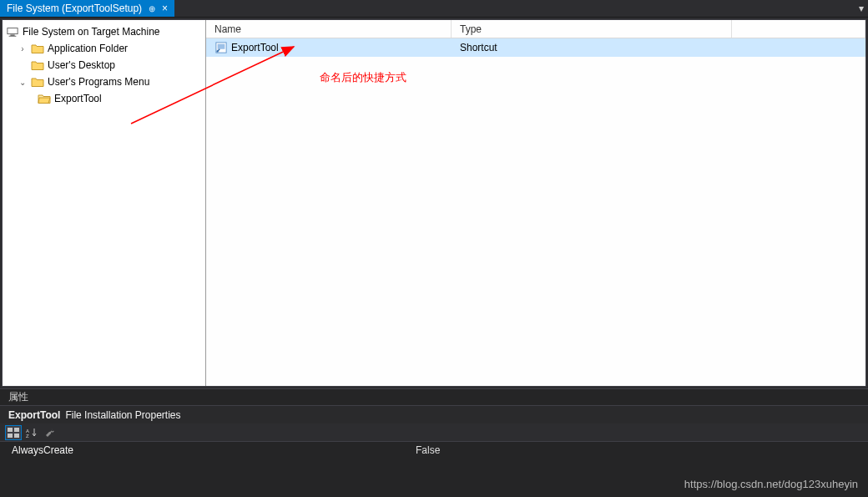  I want to click on tree-item-label: User's Desktop, so click(82, 65).